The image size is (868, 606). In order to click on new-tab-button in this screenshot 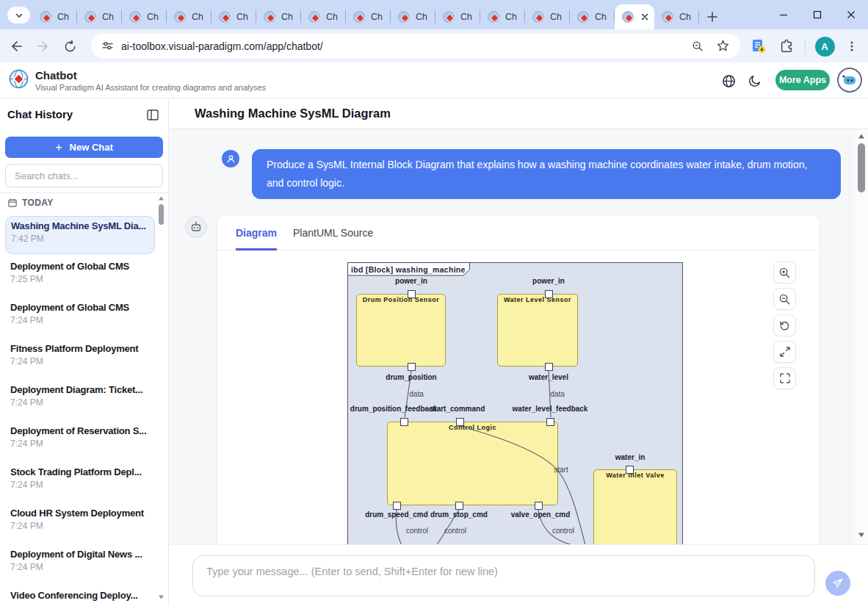, I will do `click(712, 17)`.